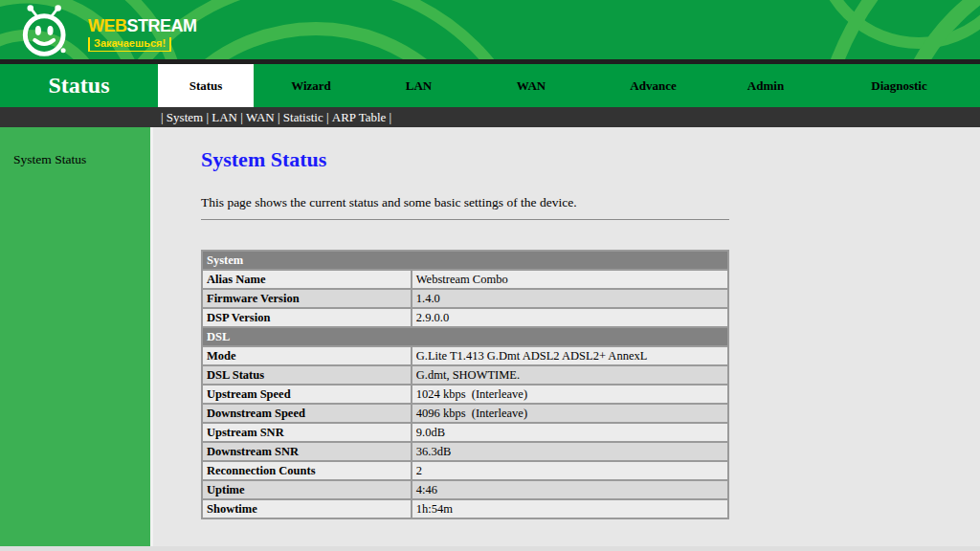 The height and width of the screenshot is (551, 980). I want to click on row-value: 1.4.0, so click(570, 298).